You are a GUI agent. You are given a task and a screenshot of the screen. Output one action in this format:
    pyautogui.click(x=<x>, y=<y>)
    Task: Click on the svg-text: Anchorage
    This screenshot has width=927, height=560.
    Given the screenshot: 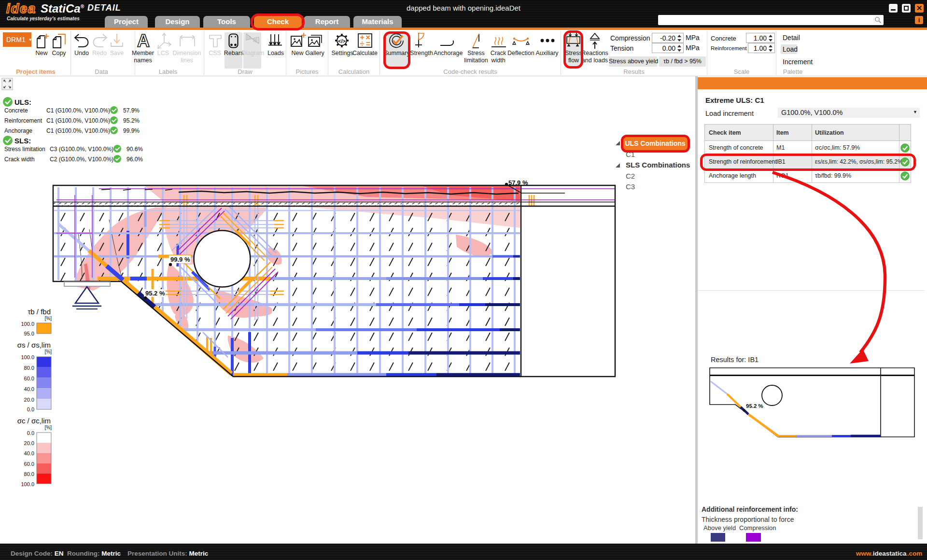 What is the action you would take?
    pyautogui.click(x=18, y=131)
    